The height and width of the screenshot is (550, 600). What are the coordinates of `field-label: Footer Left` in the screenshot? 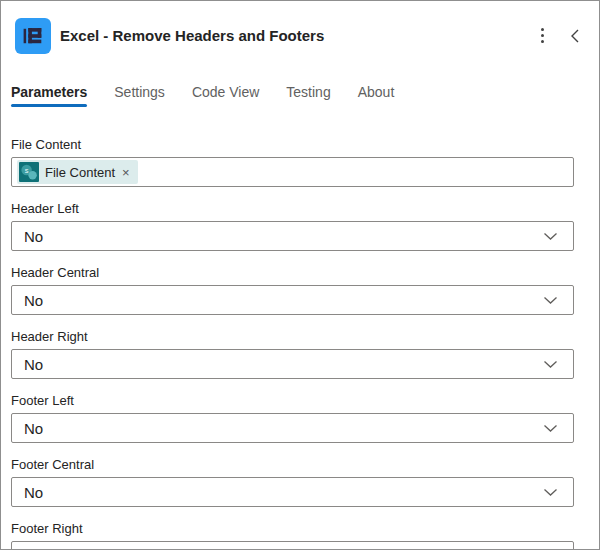 It's located at (292, 400).